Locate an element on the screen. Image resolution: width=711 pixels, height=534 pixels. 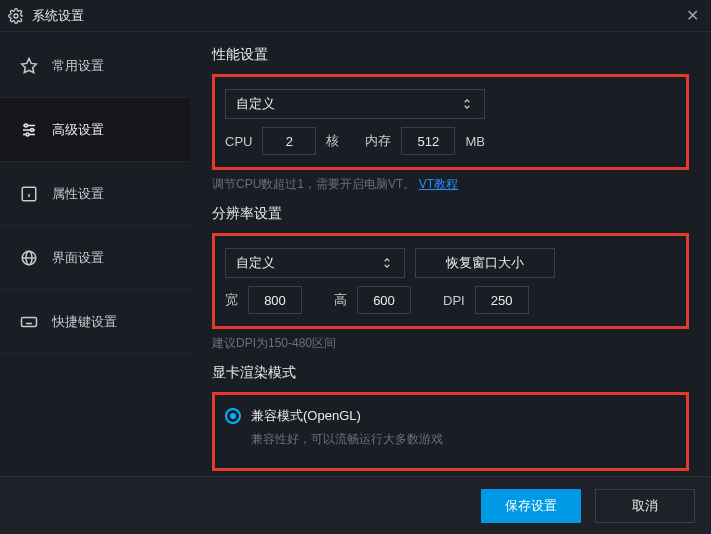
height-label: 高 is located at coordinates (340, 300).